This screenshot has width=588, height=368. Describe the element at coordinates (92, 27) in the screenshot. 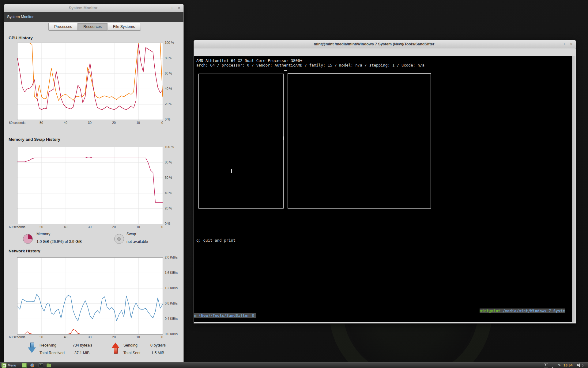

I see `tab-resources: Resources` at that location.